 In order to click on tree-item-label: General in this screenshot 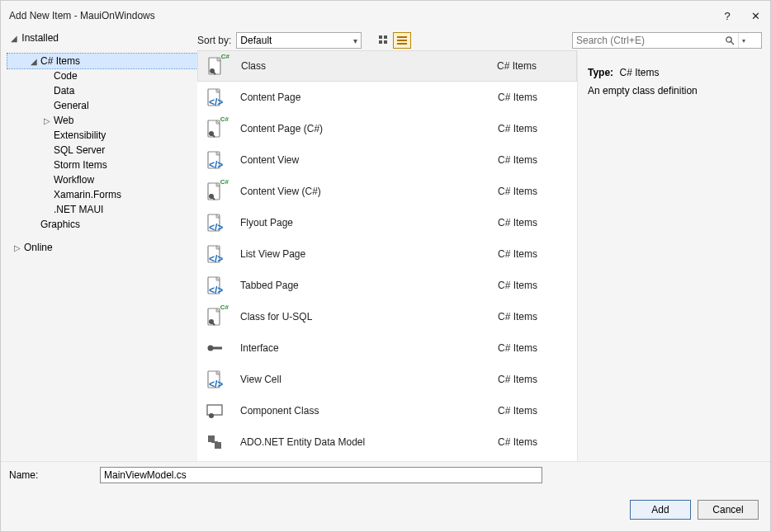, I will do `click(71, 106)`.